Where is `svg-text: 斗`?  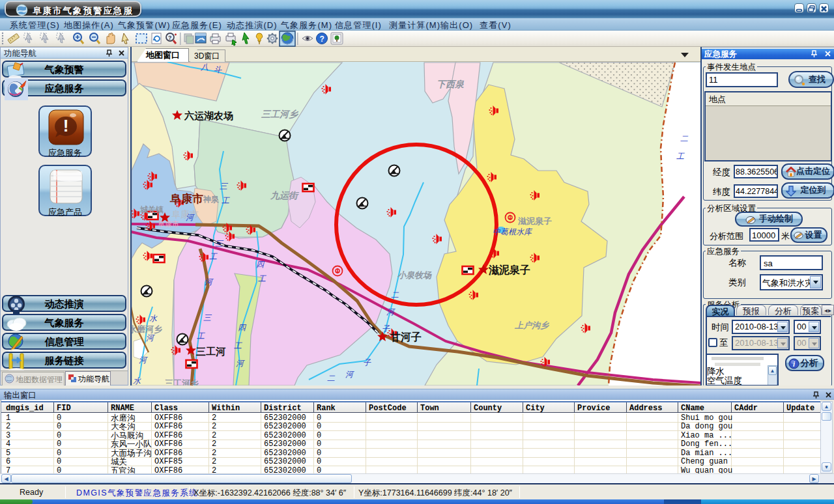 svg-text: 斗 is located at coordinates (218, 70).